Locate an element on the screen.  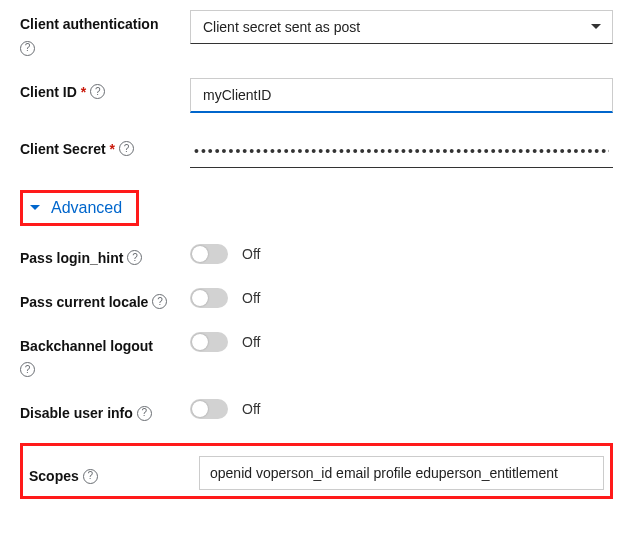
backchannel-logout-label: Backchannel logout is located at coordinates (86, 346).